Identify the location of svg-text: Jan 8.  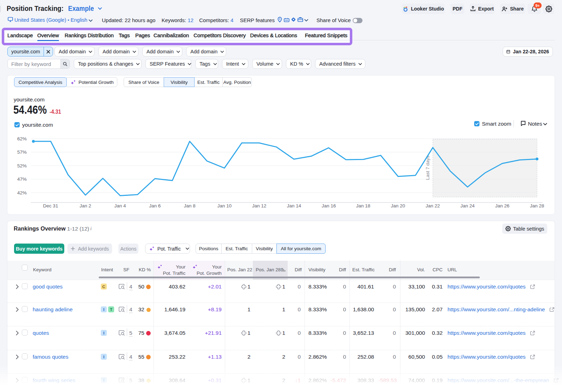
(190, 206).